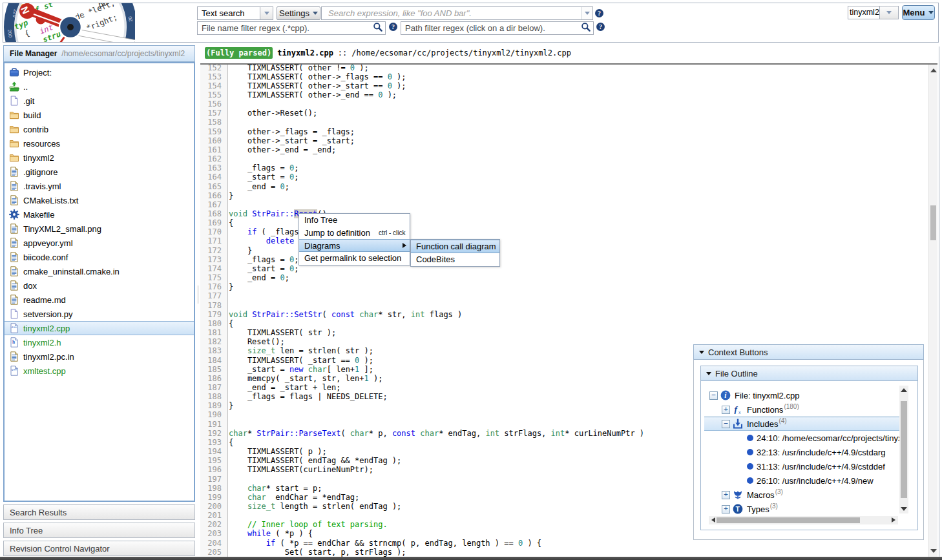 The height and width of the screenshot is (560, 942). Describe the element at coordinates (565, 415) in the screenshot. I see `code-line: 190` at that location.